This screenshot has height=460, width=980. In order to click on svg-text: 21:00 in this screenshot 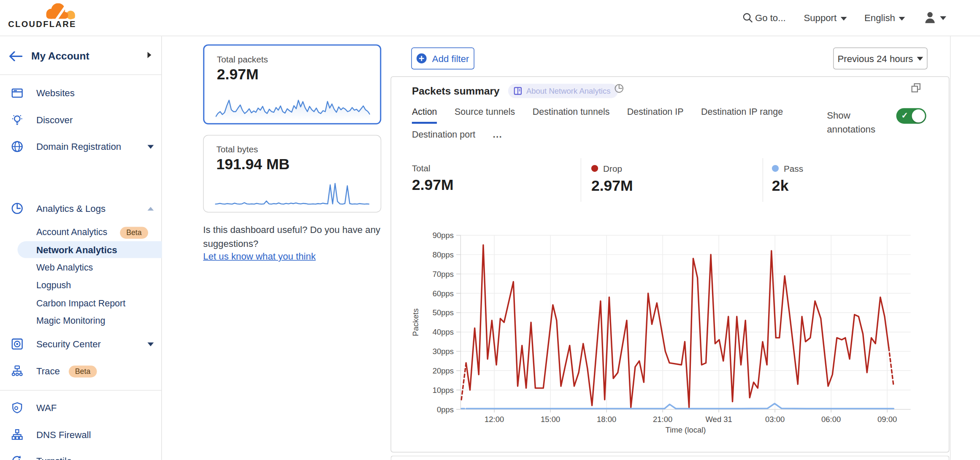, I will do `click(663, 419)`.